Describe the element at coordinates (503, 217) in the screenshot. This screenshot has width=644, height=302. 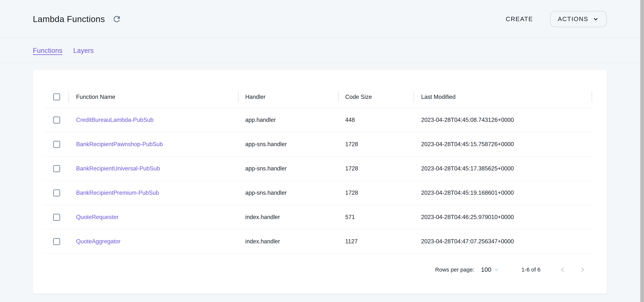
I see `last-modified-cell: 2023-04-28T04:46:25.979010+0000` at that location.